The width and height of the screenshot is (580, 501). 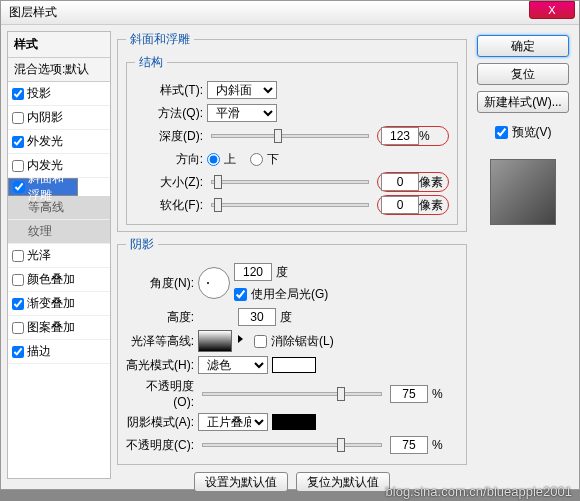 What do you see at coordinates (59, 328) in the screenshot?
I see `style-item-图案叠加: 图案叠加` at bounding box center [59, 328].